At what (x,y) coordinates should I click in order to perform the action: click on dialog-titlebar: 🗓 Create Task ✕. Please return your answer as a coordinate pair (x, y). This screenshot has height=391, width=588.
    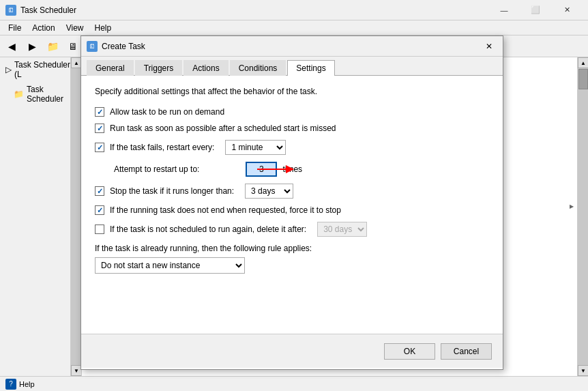
    Looking at the image, I should click on (292, 46).